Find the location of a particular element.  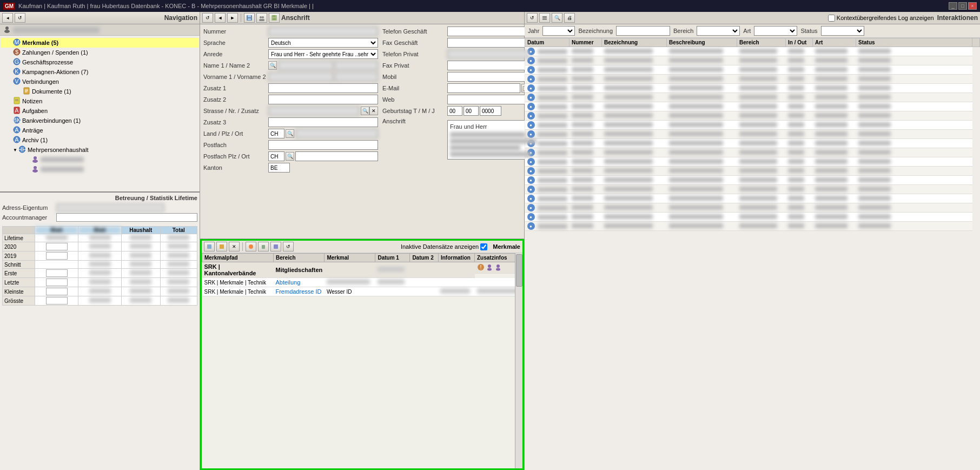

zusatz2-input is located at coordinates (323, 100).